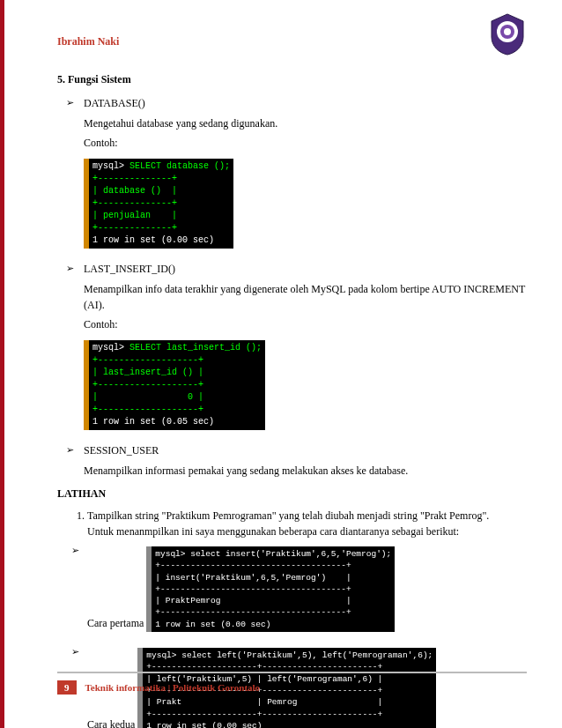 The height and width of the screenshot is (728, 562). I want to click on method-item: Cara pertama mysql> select insert('Prakt…, so click(307, 592).